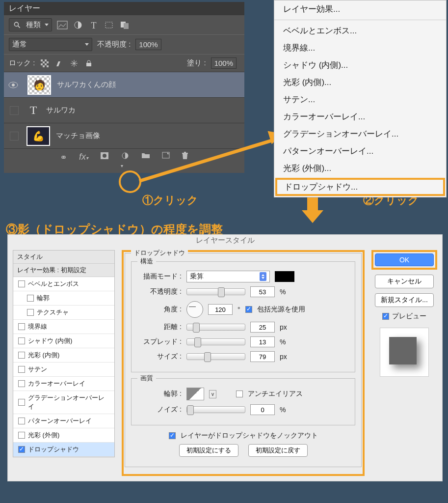  Describe the element at coordinates (148, 44) in the screenshot. I see `opacity-value-box: 100%` at that location.